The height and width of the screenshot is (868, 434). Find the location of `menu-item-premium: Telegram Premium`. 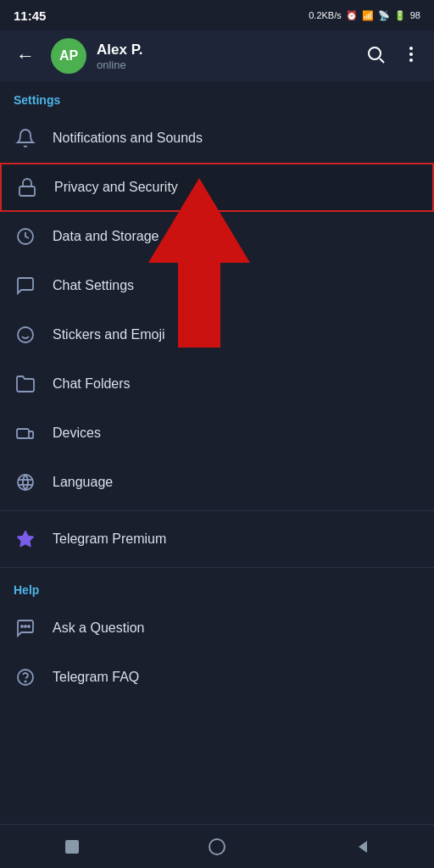

menu-item-premium: Telegram Premium is located at coordinates (217, 539).